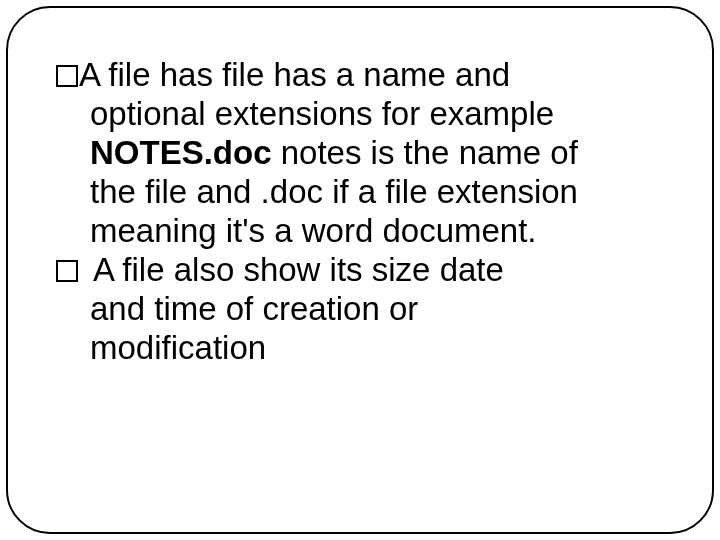 This screenshot has height=540, width=720. Describe the element at coordinates (360, 348) in the screenshot. I see `item2-line3: modification` at that location.